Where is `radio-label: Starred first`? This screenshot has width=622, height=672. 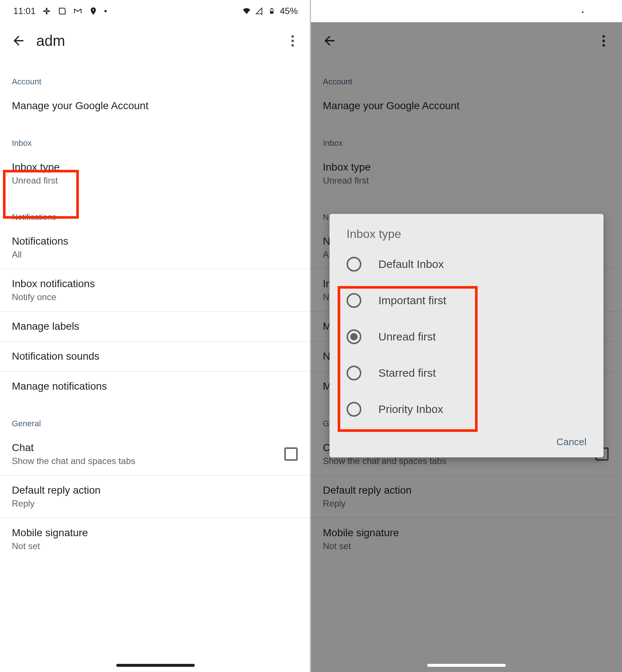 radio-label: Starred first is located at coordinates (407, 373).